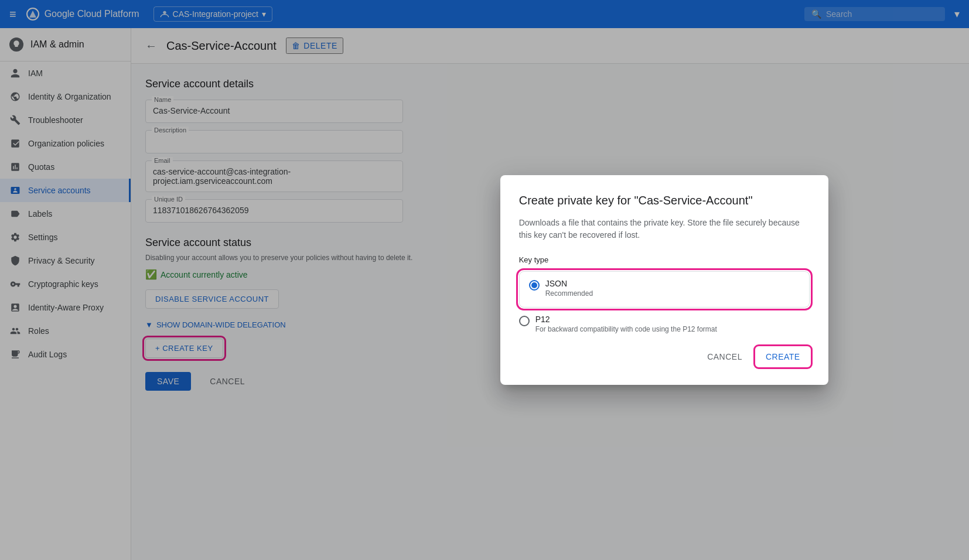  Describe the element at coordinates (783, 357) in the screenshot. I see `dialog-create-button: CREATE` at that location.